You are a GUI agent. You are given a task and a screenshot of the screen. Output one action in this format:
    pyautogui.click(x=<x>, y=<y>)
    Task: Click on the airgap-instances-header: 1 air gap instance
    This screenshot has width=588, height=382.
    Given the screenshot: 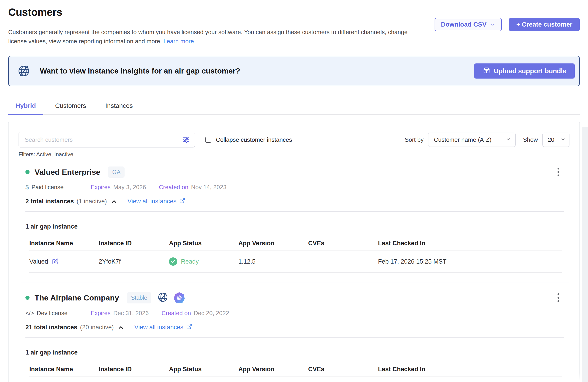 What is the action you would take?
    pyautogui.click(x=297, y=353)
    